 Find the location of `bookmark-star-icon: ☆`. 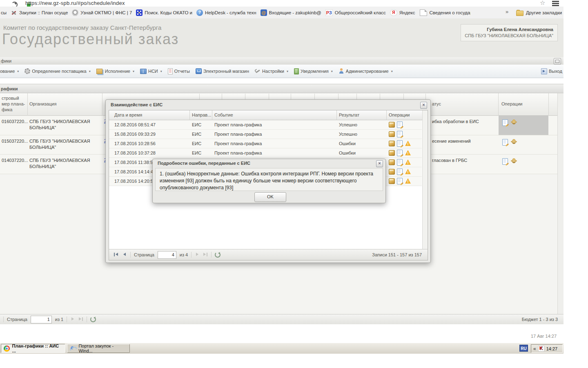

bookmark-star-icon: ☆ is located at coordinates (542, 3).